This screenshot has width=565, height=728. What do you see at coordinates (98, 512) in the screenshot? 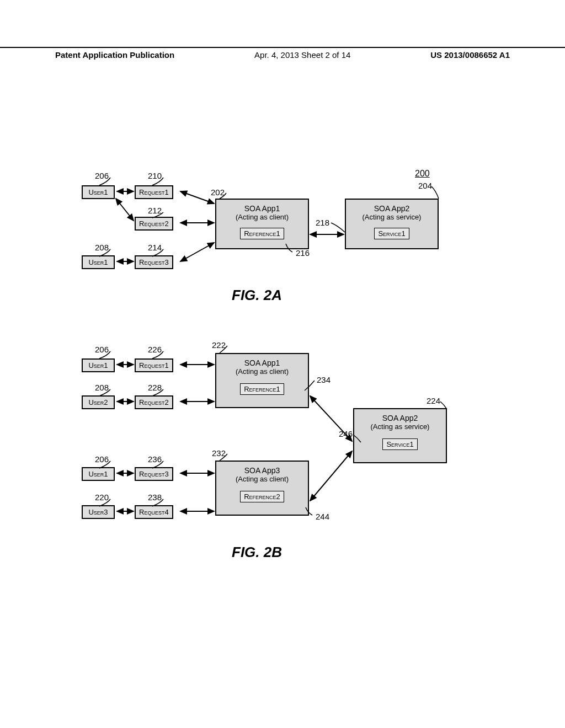
I see `box-b-user3: User3` at bounding box center [98, 512].